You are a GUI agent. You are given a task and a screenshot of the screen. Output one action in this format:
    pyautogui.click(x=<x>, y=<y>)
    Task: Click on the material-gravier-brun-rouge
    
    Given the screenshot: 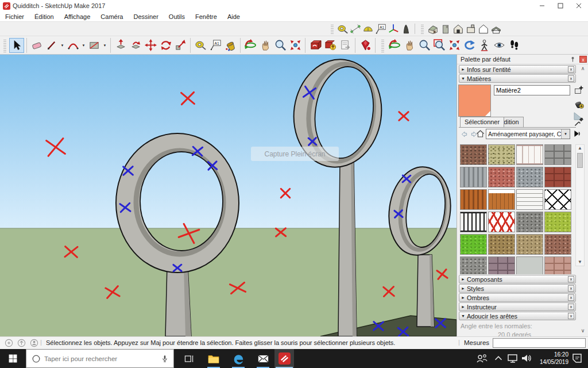 What is the action you would take?
    pyautogui.click(x=473, y=155)
    